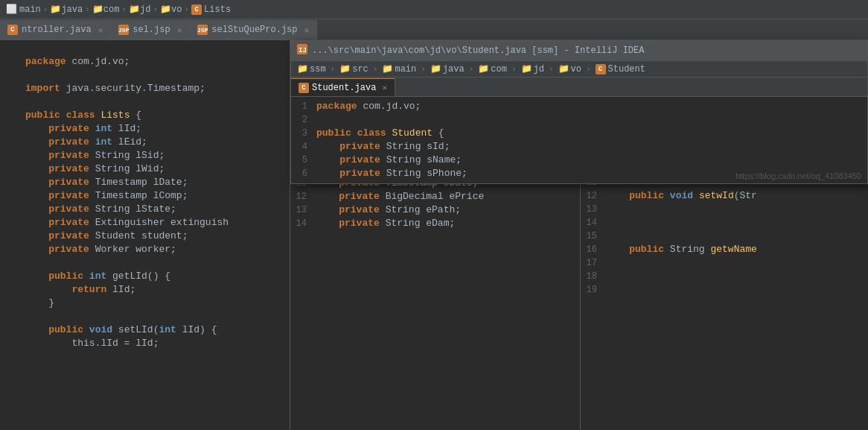 Image resolution: width=868 pixels, height=430 pixels. Describe the element at coordinates (155, 10) in the screenshot. I see `sep4: ›` at that location.